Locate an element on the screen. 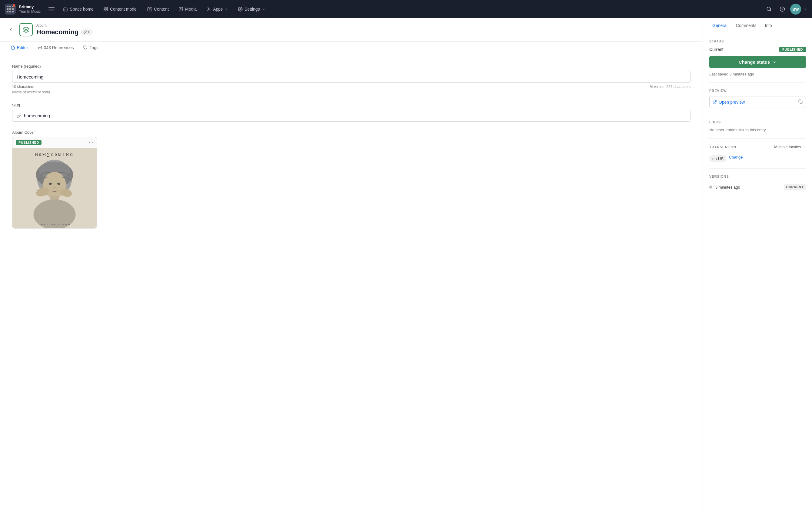 This screenshot has width=812, height=513. home-icon is located at coordinates (65, 9).